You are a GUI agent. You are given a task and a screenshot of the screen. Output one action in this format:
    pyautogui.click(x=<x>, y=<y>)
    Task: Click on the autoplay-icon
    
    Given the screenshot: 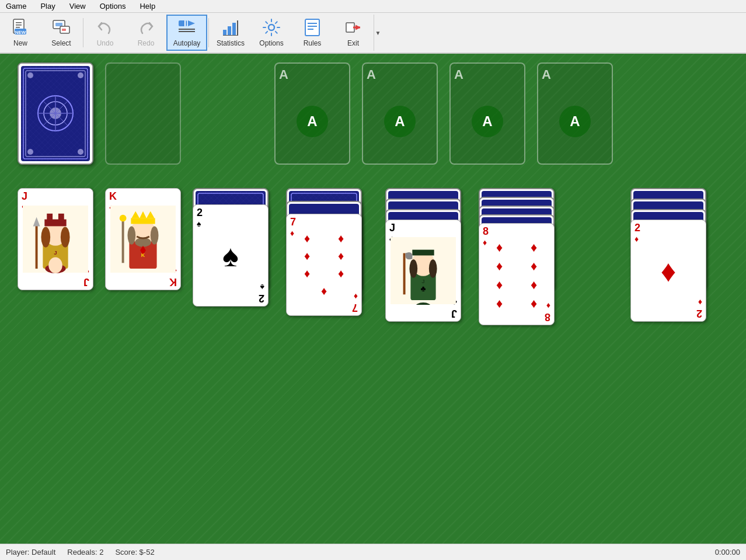 What is the action you would take?
    pyautogui.click(x=187, y=27)
    